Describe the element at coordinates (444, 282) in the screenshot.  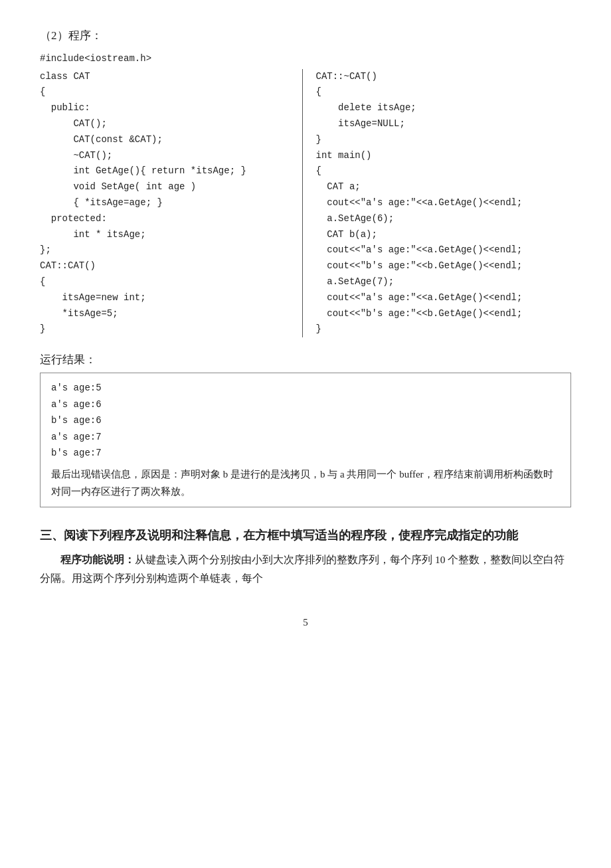
I see `code-line: a.SetAge(7);` at that location.